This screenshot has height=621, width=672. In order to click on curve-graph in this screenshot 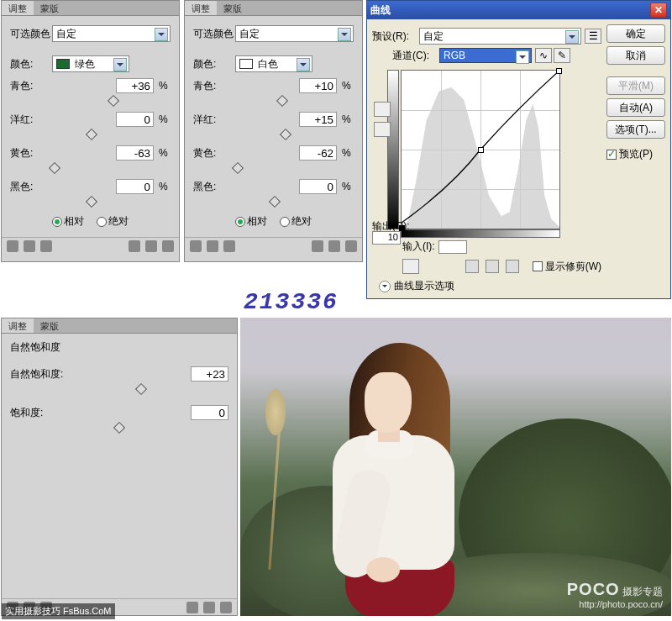, I will do `click(480, 150)`.